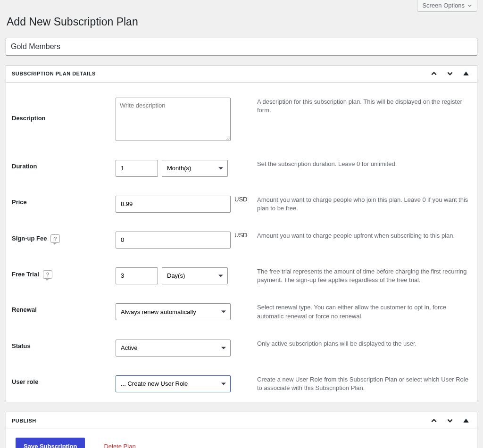 The image size is (483, 448). What do you see at coordinates (29, 239) in the screenshot?
I see `signup-fee-label: Sign-up Fee` at bounding box center [29, 239].